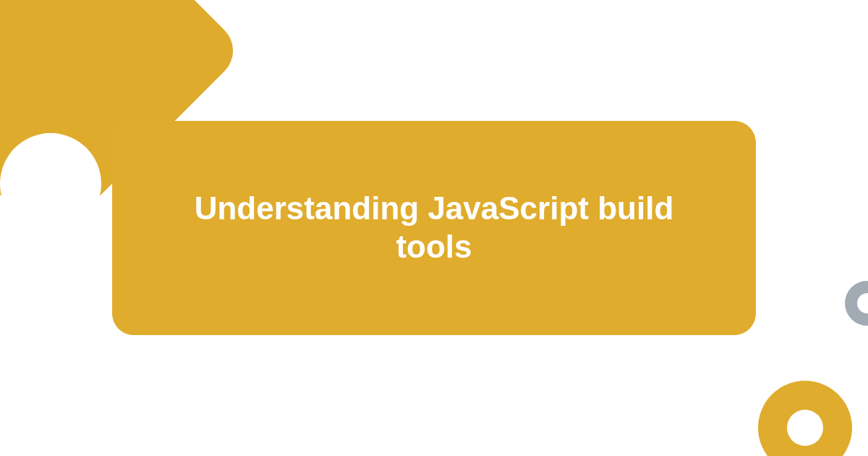 The image size is (868, 456). I want to click on ring-decoration-gray, so click(856, 303).